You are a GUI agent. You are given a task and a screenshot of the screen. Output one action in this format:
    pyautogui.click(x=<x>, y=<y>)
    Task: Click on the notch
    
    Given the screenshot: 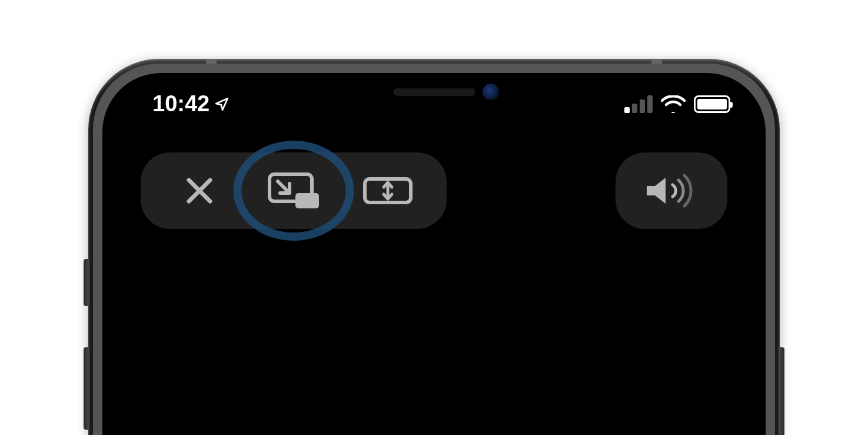 What is the action you would take?
    pyautogui.click(x=434, y=92)
    